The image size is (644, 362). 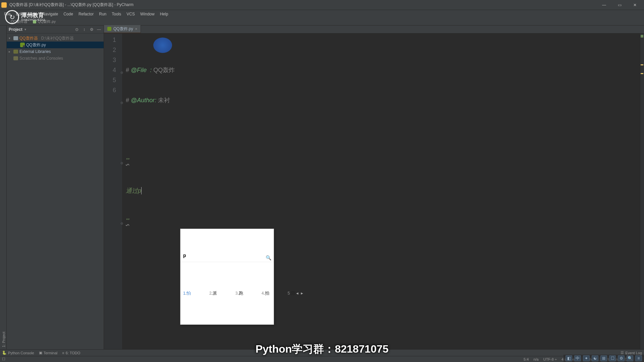 I want to click on os-taskbar-tray: ◧ 中 ✦ ☯ ⊞ ☐ ⚙ 🔍 ≡, so click(x=604, y=358).